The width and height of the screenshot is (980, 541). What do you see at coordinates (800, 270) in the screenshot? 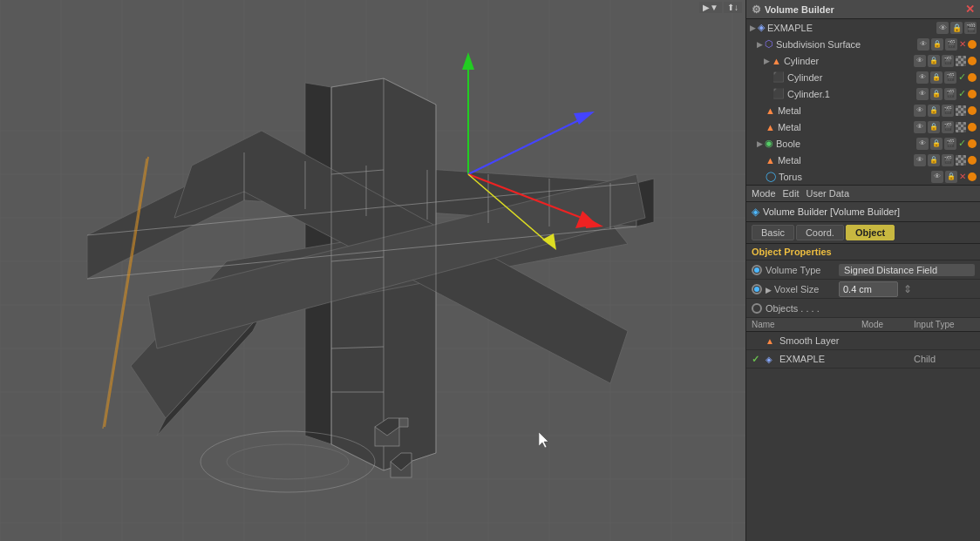
I see `volume-type-label: Volume Type` at bounding box center [800, 270].